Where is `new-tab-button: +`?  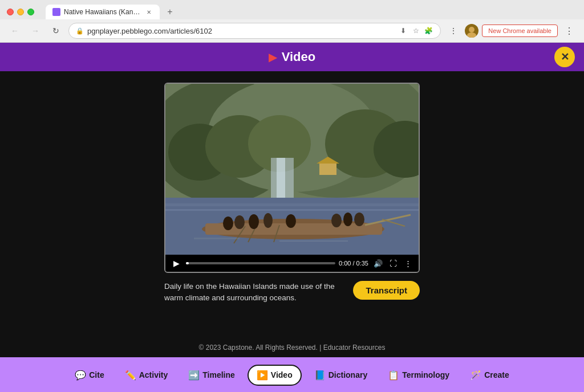 new-tab-button: + is located at coordinates (170, 12).